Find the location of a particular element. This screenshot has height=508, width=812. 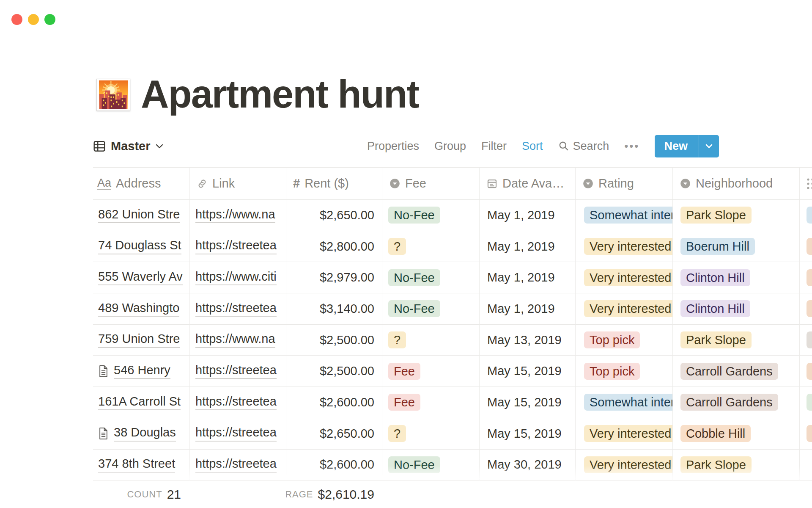

column-header-address: AaAddress is located at coordinates (141, 184).